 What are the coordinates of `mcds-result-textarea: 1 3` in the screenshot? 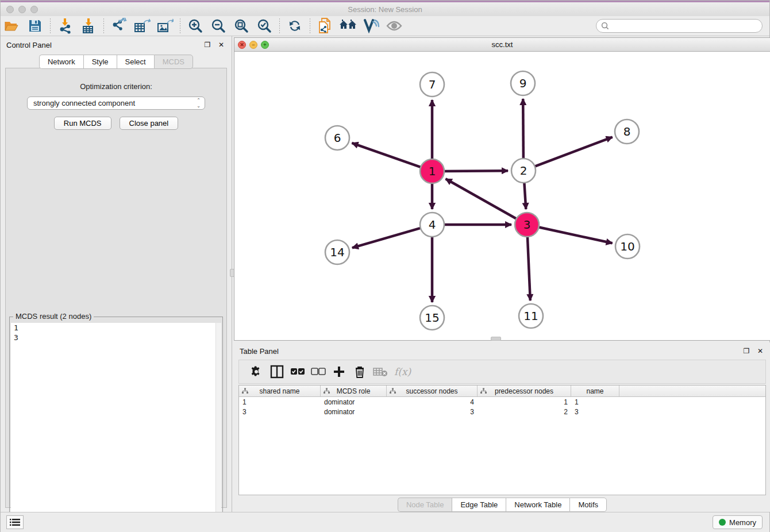 It's located at (116, 427).